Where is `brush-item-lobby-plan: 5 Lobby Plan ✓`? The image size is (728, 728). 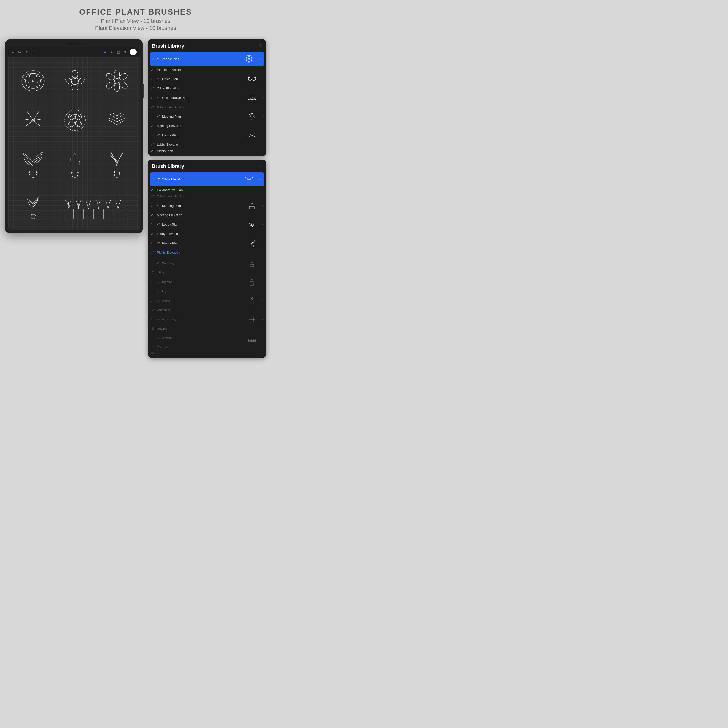 brush-item-lobby-plan: 5 Lobby Plan ✓ is located at coordinates (207, 135).